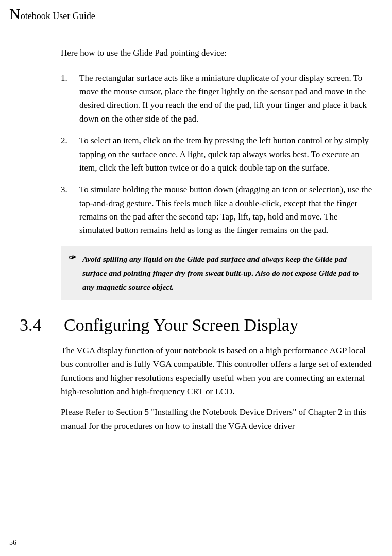  Describe the element at coordinates (72, 273) in the screenshot. I see `note-icon: ✑` at that location.